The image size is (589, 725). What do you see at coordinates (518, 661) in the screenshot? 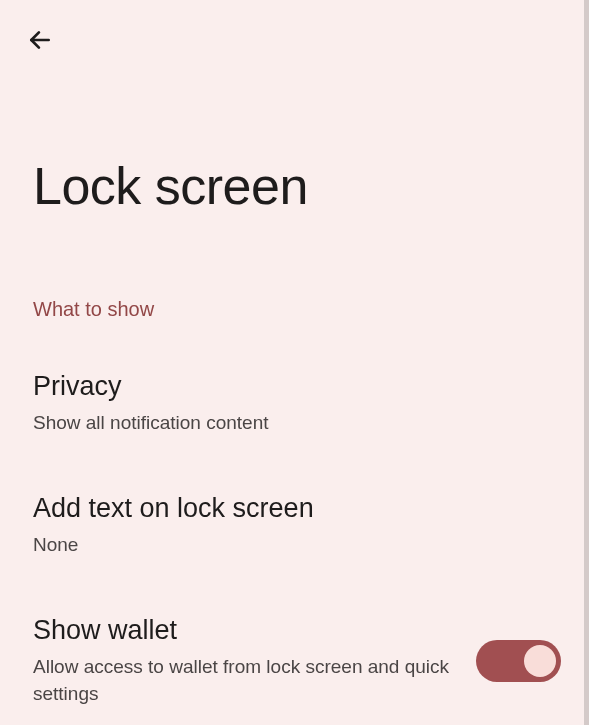
I see `show-wallet-toggle` at bounding box center [518, 661].